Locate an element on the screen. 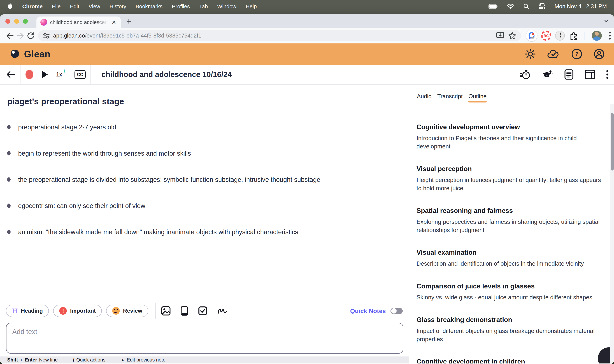 The width and height of the screenshot is (614, 364). heading-button: HHeading is located at coordinates (27, 311).